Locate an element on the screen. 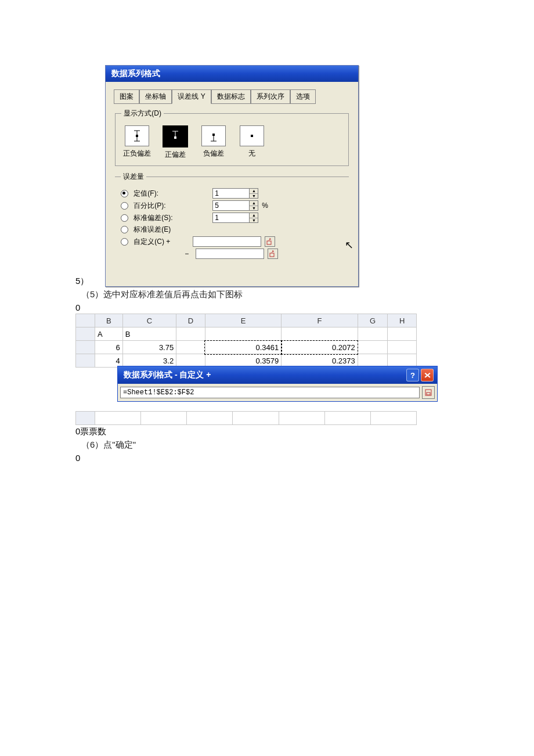 The width and height of the screenshot is (534, 756). error-percent-row: 百分比(P): ▲▼ % is located at coordinates (232, 206).